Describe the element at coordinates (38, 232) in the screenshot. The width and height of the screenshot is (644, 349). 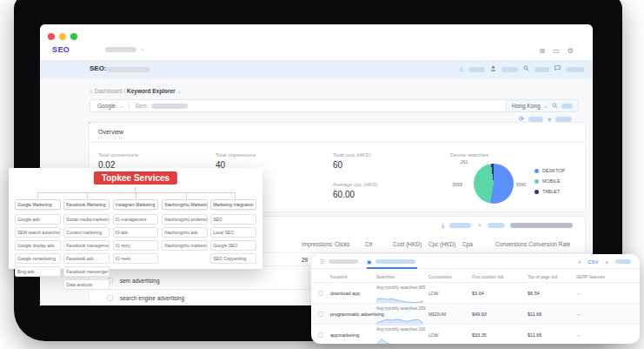
I see `service-item: SEM search advertising` at that location.